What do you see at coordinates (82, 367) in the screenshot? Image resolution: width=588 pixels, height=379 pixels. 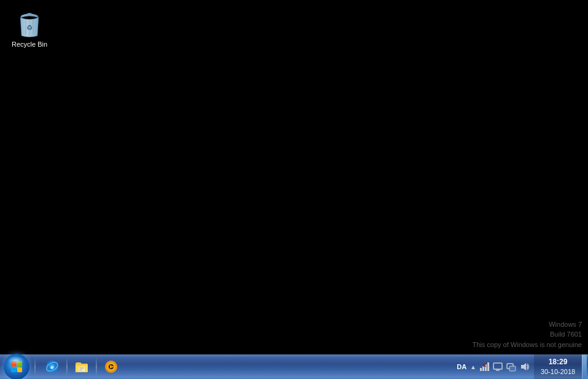 I see `pinned-file-explorer` at bounding box center [82, 367].